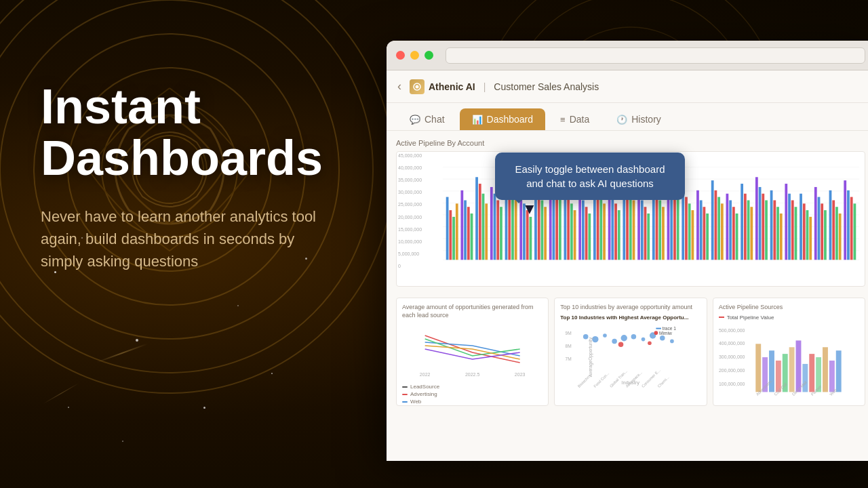 The width and height of the screenshot is (868, 488). Describe the element at coordinates (655, 56) in the screenshot. I see `url-bar` at that location.